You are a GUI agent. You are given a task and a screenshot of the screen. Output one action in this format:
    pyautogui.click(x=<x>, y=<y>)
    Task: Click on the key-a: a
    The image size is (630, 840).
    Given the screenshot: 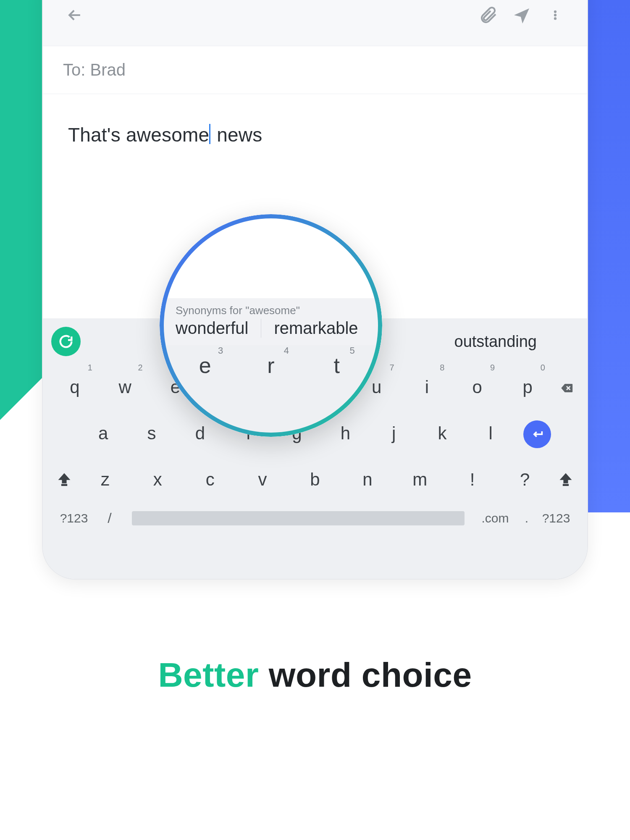 What is the action you would take?
    pyautogui.click(x=103, y=434)
    